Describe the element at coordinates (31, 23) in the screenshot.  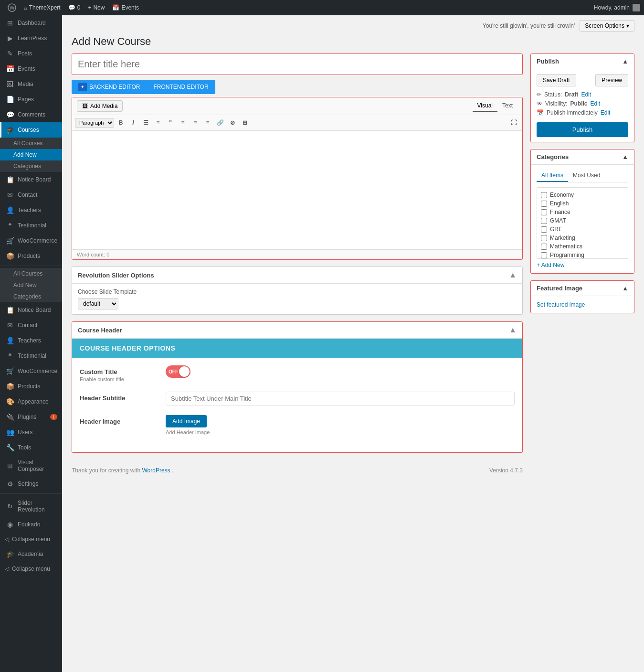
I see `sidebar-item-dashboard: ⊞ Dashboard` at that location.